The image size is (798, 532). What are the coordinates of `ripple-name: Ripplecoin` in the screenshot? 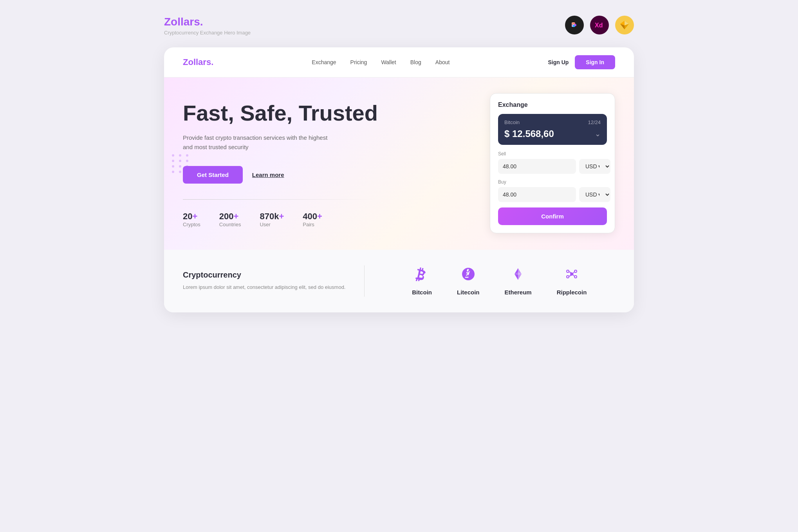 It's located at (572, 292).